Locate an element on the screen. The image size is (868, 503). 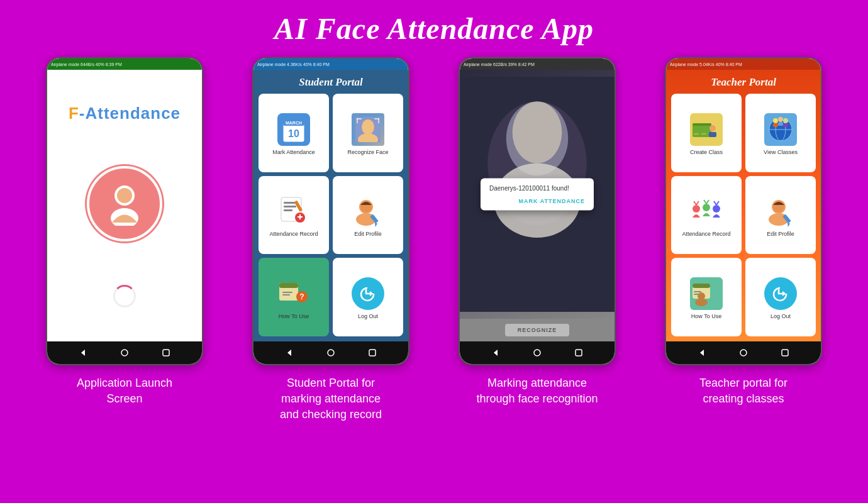
edit-profile-label: Edit Profile is located at coordinates (368, 234).